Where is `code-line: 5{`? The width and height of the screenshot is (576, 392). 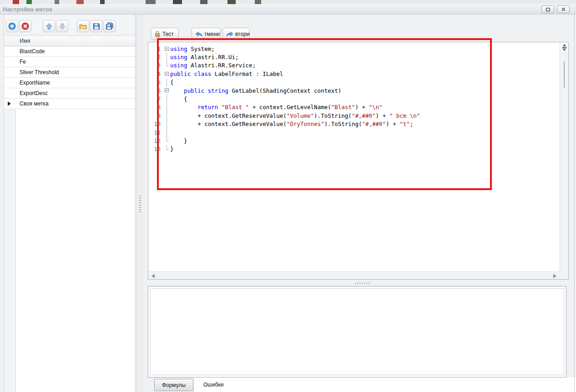 code-line: 5{ is located at coordinates (354, 82).